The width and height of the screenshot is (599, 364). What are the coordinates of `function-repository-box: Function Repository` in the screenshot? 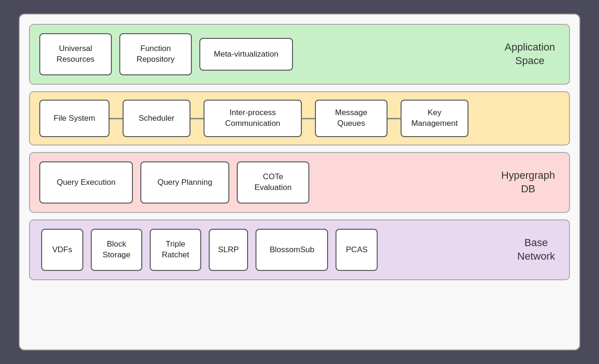 It's located at (155, 54).